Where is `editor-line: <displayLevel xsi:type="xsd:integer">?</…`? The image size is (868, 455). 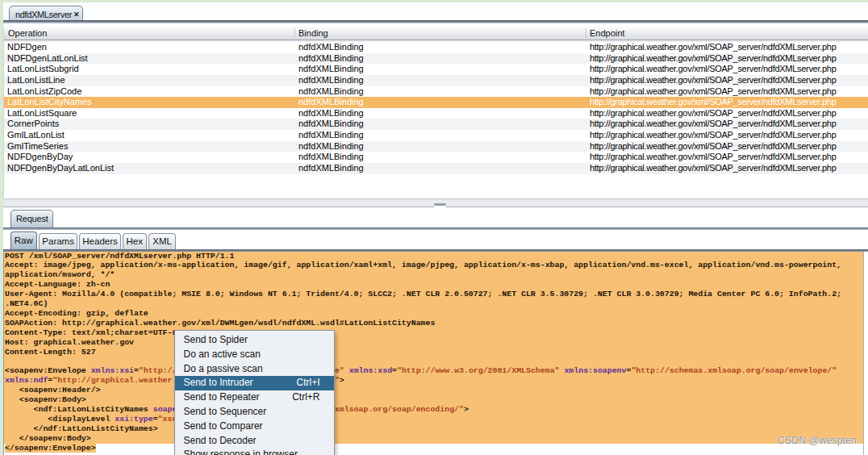 editor-line: <displayLevel xsi:type="xsd:integer">?</… is located at coordinates (434, 420).